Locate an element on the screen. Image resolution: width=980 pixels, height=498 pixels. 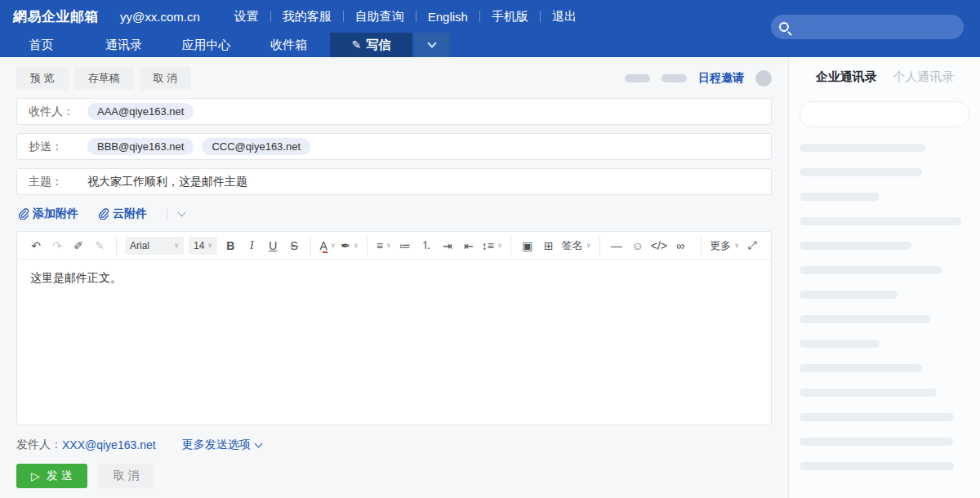
to-recipient-pills: AAA@qiye163.net is located at coordinates (145, 111).